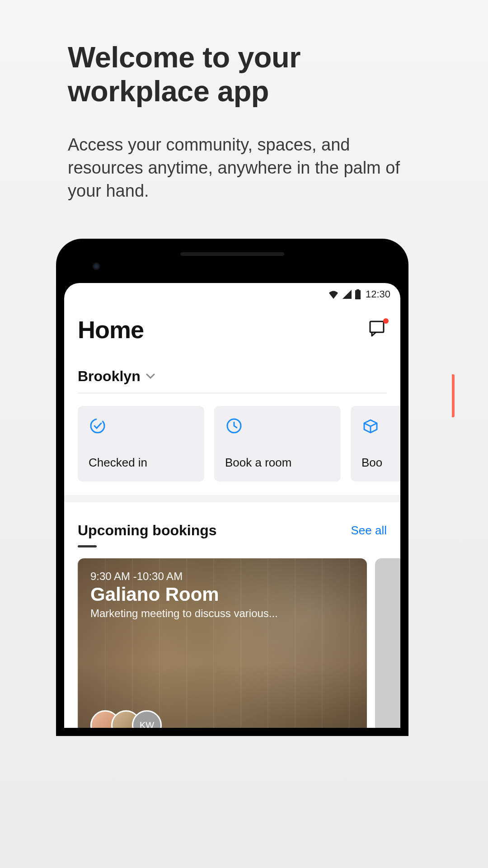  Describe the element at coordinates (333, 294) in the screenshot. I see `wifi-icon` at that location.